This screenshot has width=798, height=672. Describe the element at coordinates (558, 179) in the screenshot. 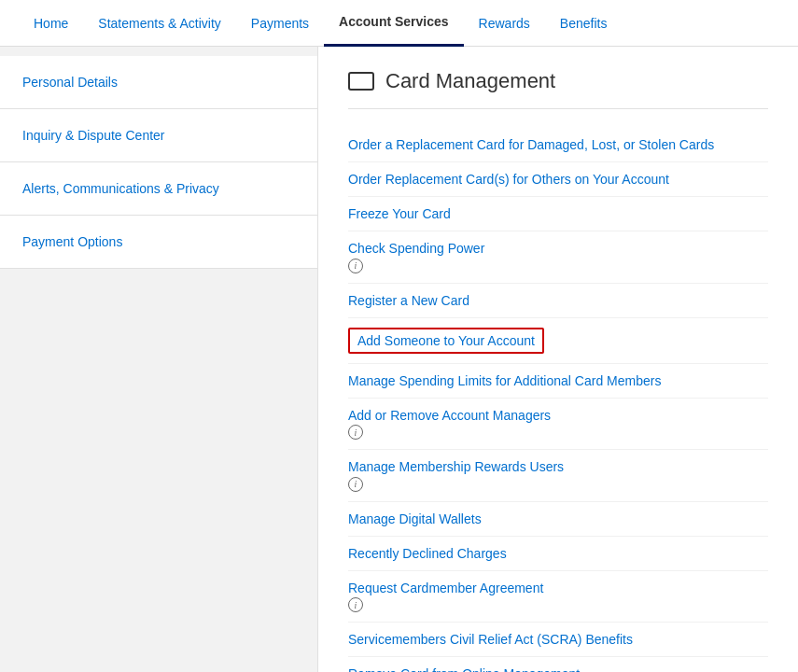

I see `link-order-replacement-card-s--for-others-on-: Order Replacement Card(s) for Others on …` at that location.